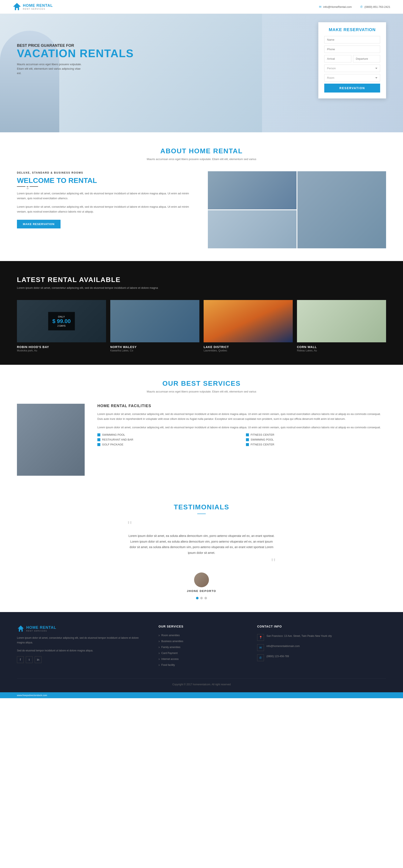  I want to click on phone-input, so click(352, 49).